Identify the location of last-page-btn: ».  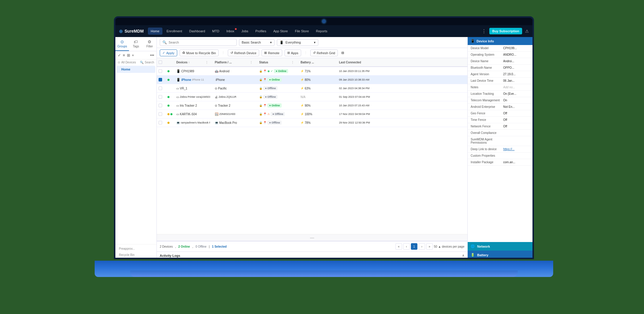
(430, 246).